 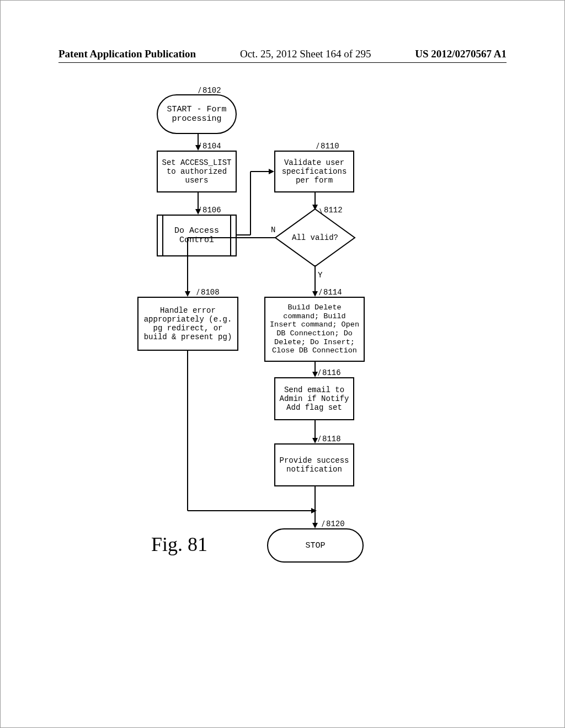 I want to click on ref-8114: 8114, so click(x=333, y=292).